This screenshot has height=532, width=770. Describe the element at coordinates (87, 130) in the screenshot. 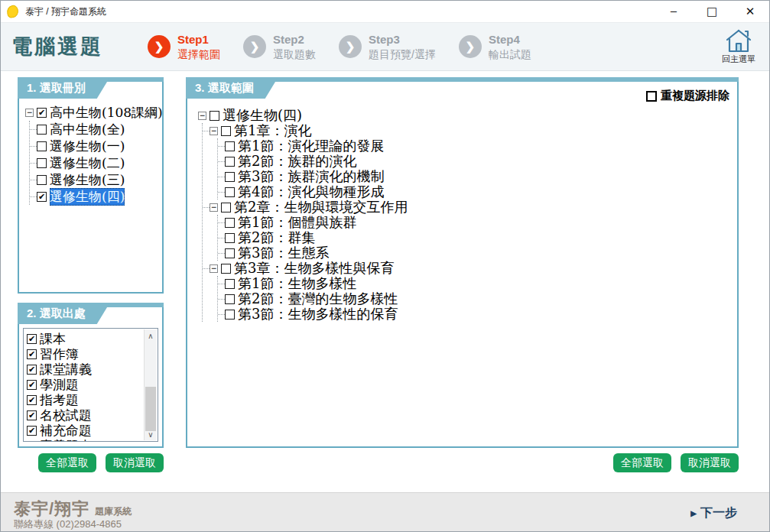

I see `tree-item-label: 高中生物(全)` at that location.